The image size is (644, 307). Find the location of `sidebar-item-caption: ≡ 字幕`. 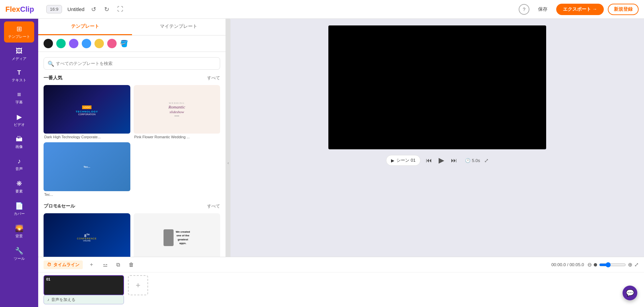

sidebar-item-caption: ≡ 字幕 is located at coordinates (19, 98).